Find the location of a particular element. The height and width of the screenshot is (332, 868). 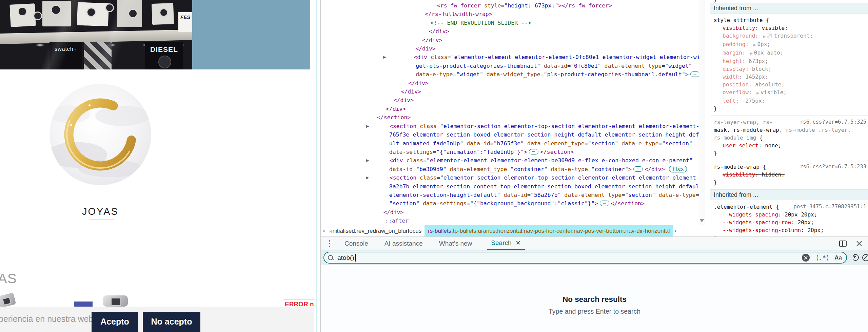

css-property: margin: ▶0px auto; is located at coordinates (790, 53).